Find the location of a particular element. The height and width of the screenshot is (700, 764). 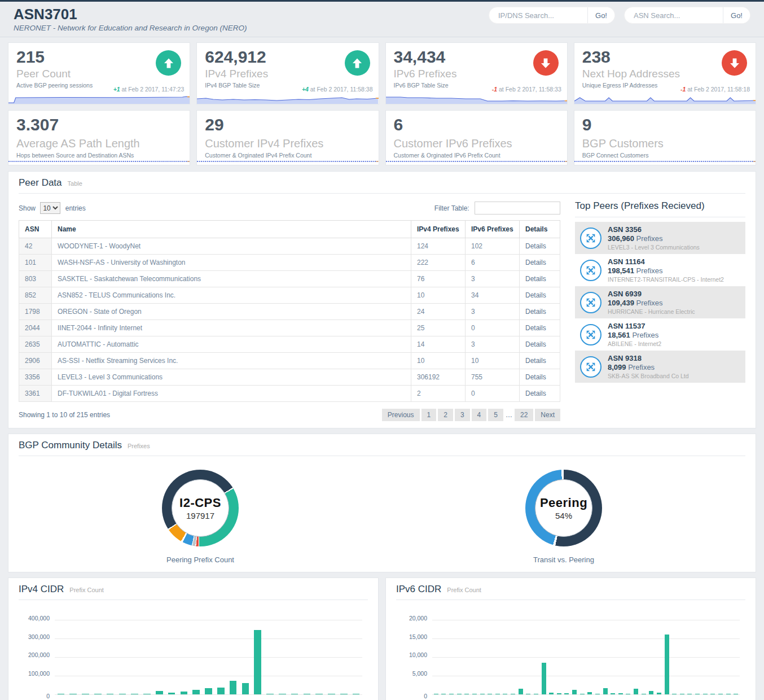

column-header-details: Details is located at coordinates (540, 229).